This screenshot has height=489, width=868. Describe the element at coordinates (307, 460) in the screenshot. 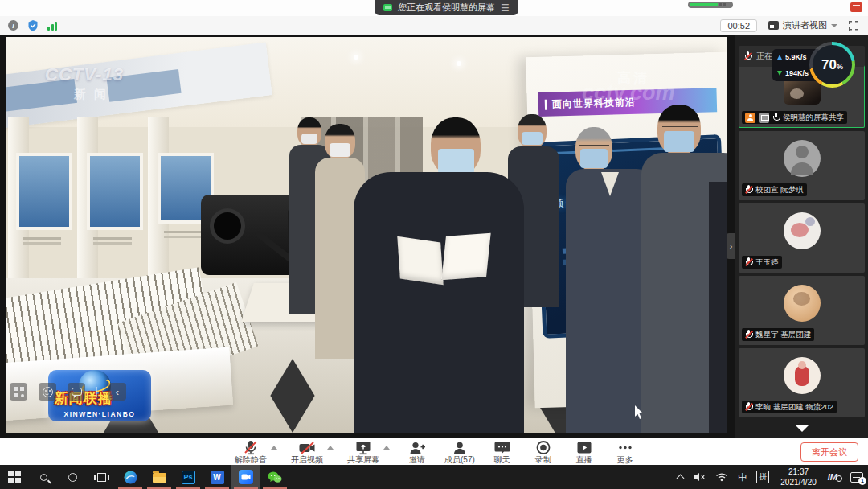

I see `control-label: 开启视频` at that location.